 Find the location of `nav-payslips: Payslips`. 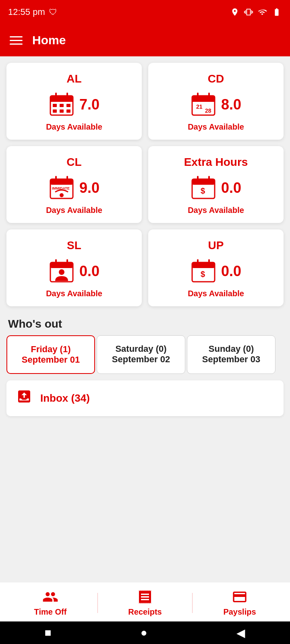

nav-payslips: Payslips is located at coordinates (240, 603).